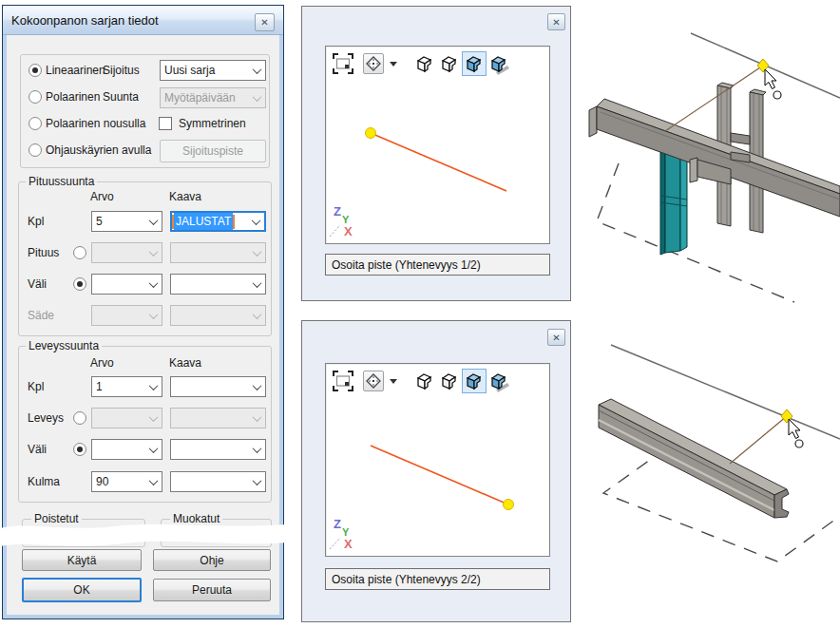 The width and height of the screenshot is (840, 628). I want to click on kayta-button: Käytä, so click(82, 561).